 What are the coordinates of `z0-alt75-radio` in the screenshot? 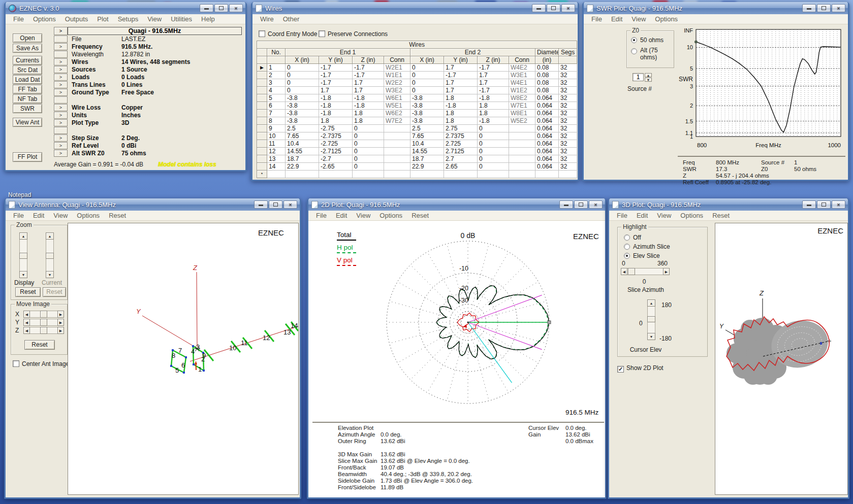 It's located at (634, 51).